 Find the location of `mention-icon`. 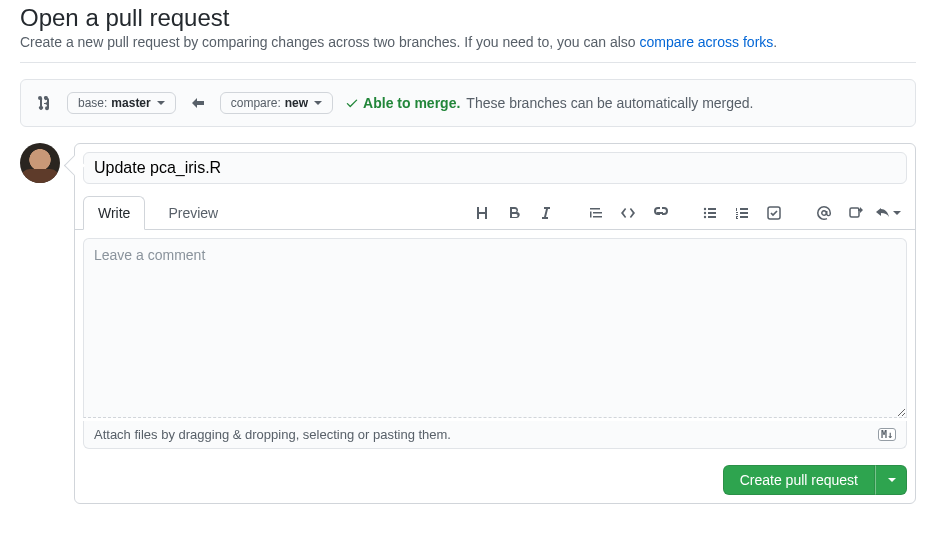

mention-icon is located at coordinates (824, 213).